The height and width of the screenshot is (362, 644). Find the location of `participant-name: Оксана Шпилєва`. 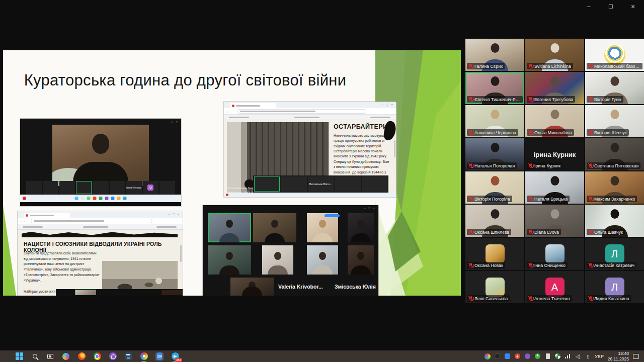

participant-name: Оксана Шпилєва is located at coordinates (489, 232).